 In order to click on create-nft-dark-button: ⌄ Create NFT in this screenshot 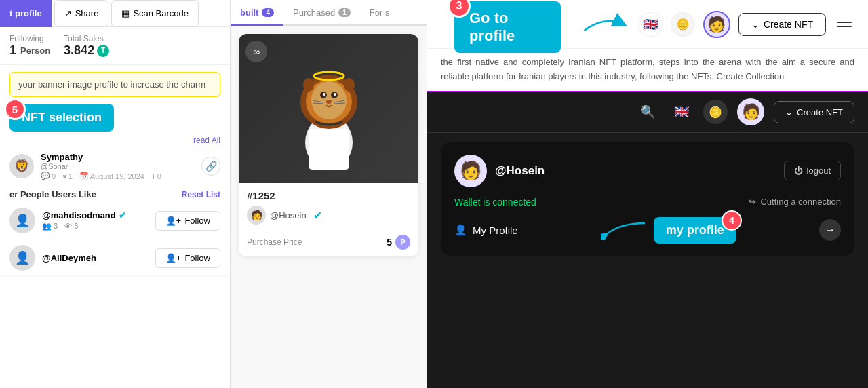, I will do `click(814, 113)`.